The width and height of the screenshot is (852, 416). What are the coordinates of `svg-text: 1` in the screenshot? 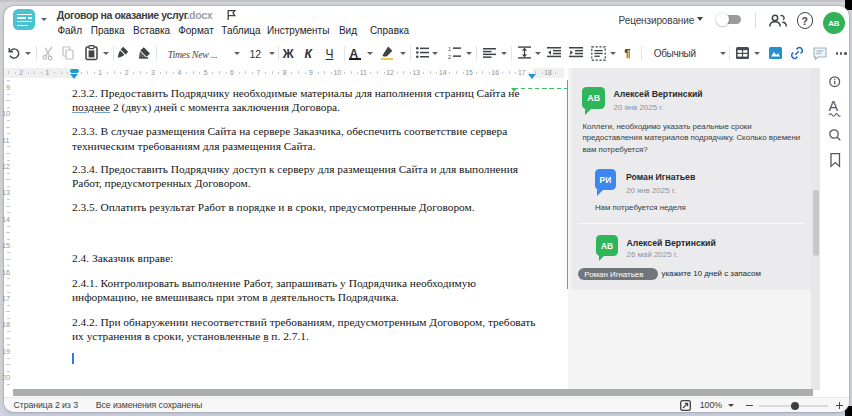 It's located at (450, 49).